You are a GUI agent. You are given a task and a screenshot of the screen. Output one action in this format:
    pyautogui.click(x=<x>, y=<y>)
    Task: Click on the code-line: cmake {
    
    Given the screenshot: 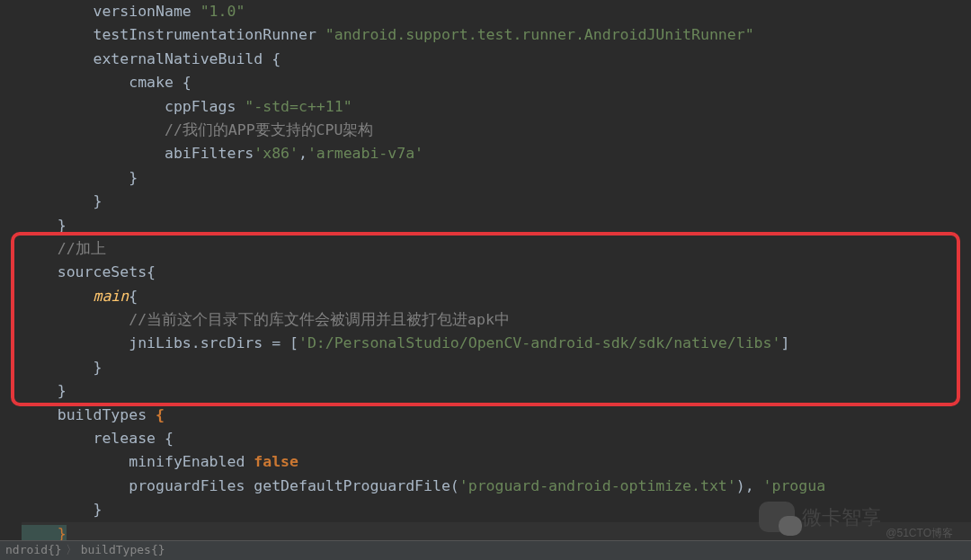 What is the action you would take?
    pyautogui.click(x=496, y=83)
    